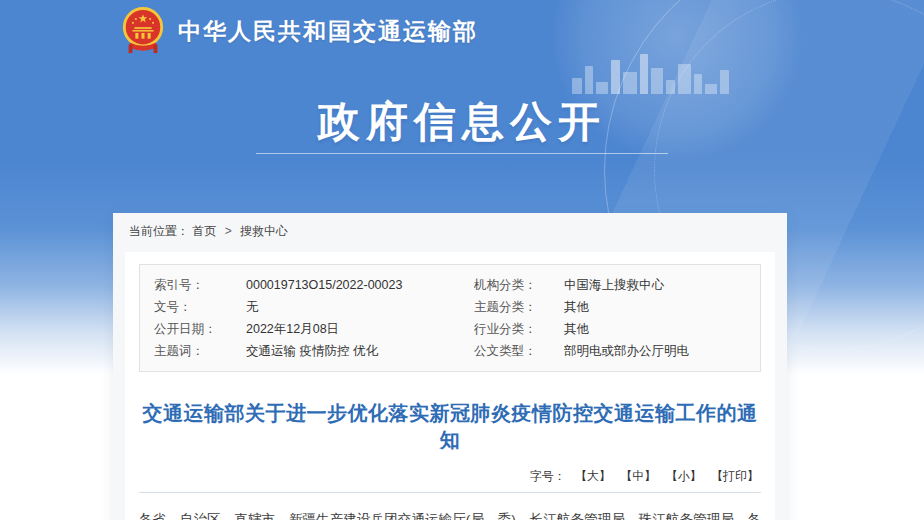 The image size is (924, 520). I want to click on banner-underline, so click(462, 154).